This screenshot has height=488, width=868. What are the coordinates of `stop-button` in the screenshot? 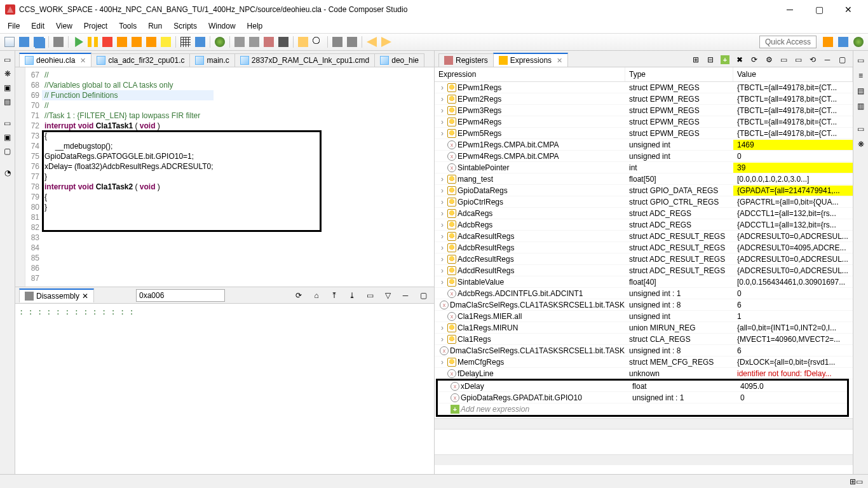 It's located at (107, 42).